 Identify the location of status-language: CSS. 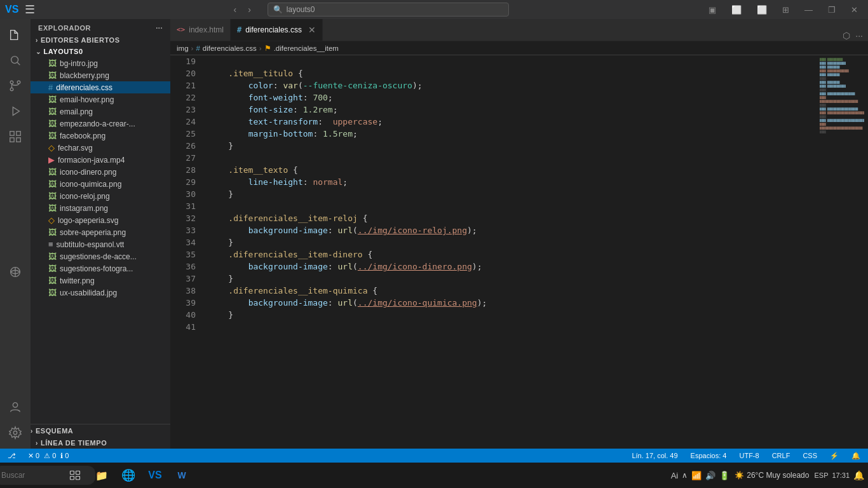
(810, 456).